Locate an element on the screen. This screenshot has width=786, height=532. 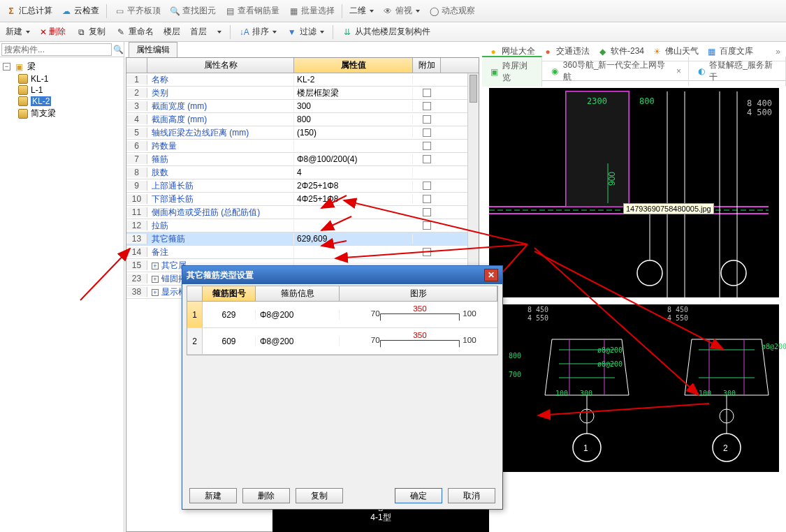
dlg-btn-new: 新建 is located at coordinates (213, 496).